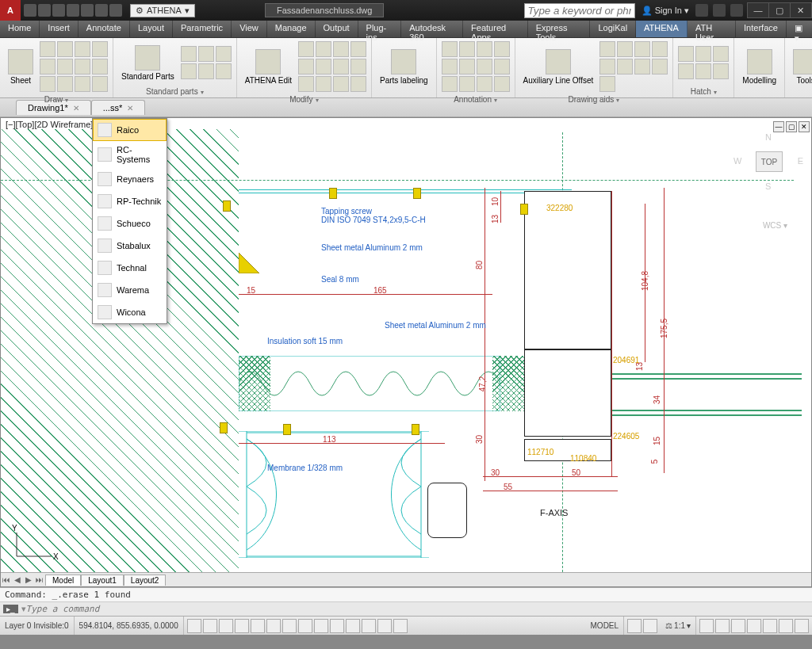 Image resolution: width=812 pixels, height=649 pixels. What do you see at coordinates (130, 223) in the screenshot?
I see `dropdown-item-schueco: Schueco` at bounding box center [130, 223].